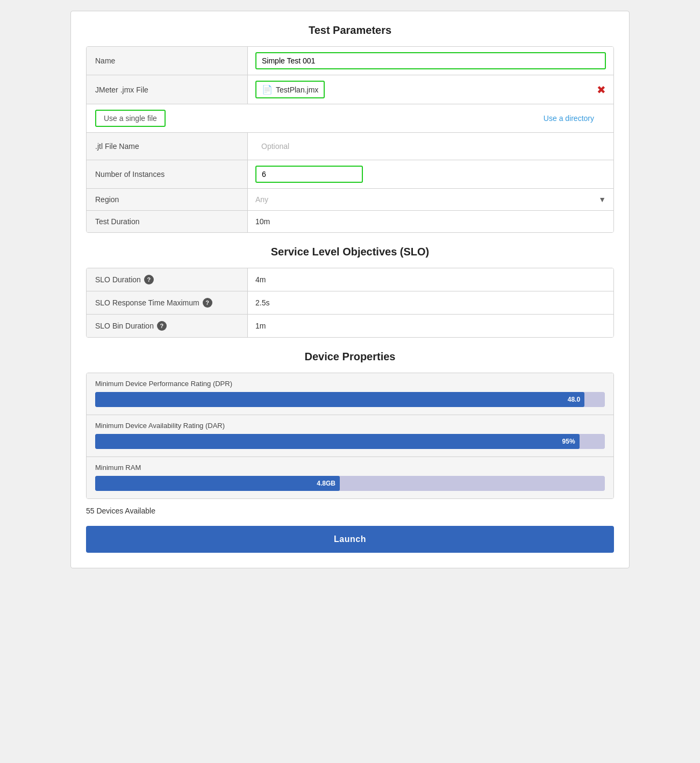 This screenshot has width=700, height=763. Describe the element at coordinates (217, 483) in the screenshot. I see `ram-slider-fill: 4.8GB` at that location.